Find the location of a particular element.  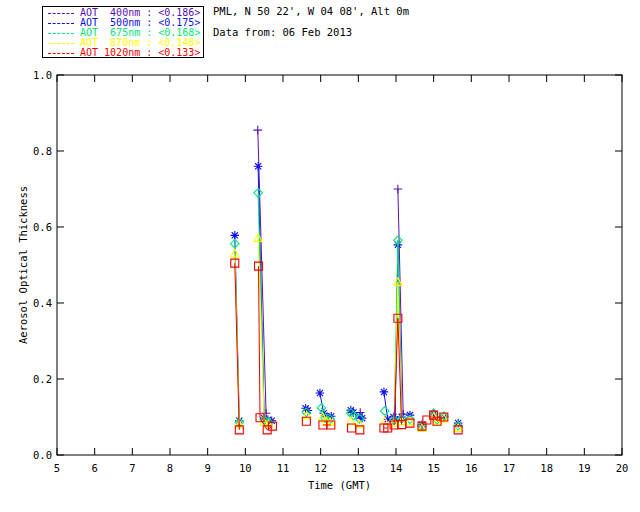

legend-box: AOT 400nm : <0.186>AOT 500nm : <0.175>AO… is located at coordinates (123, 32).